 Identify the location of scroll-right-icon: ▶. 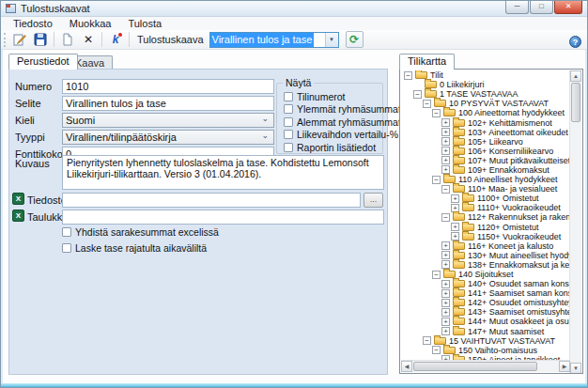
(565, 366).